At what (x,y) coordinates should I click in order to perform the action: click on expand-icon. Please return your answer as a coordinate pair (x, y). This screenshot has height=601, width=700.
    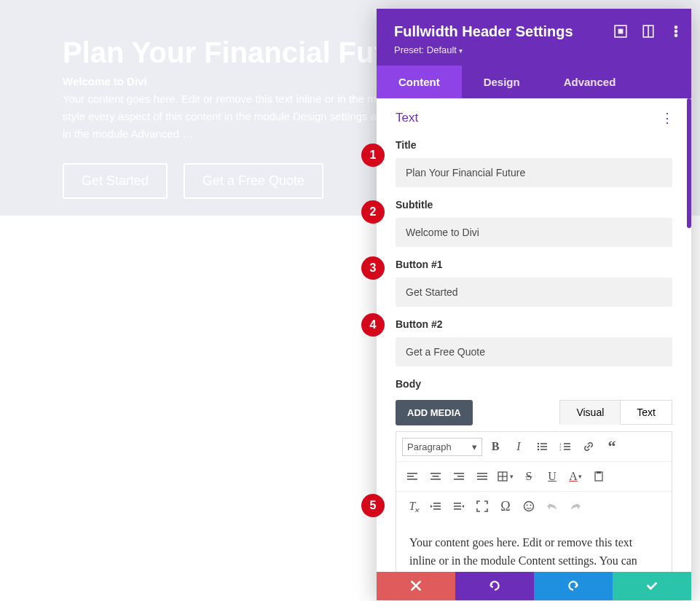
    Looking at the image, I should click on (621, 31).